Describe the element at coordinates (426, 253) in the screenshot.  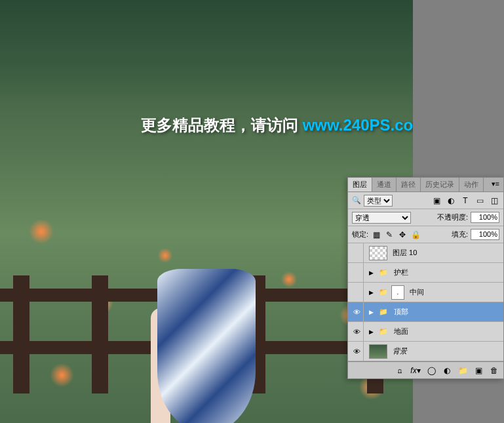
I see `layer-row: 图层 10` at that location.